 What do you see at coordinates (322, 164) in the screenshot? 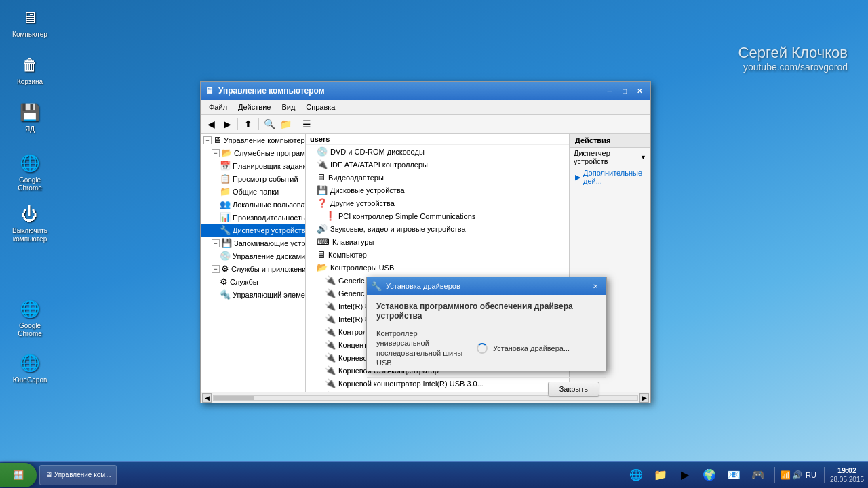
I see `ide-icon: 🔌` at bounding box center [322, 164].